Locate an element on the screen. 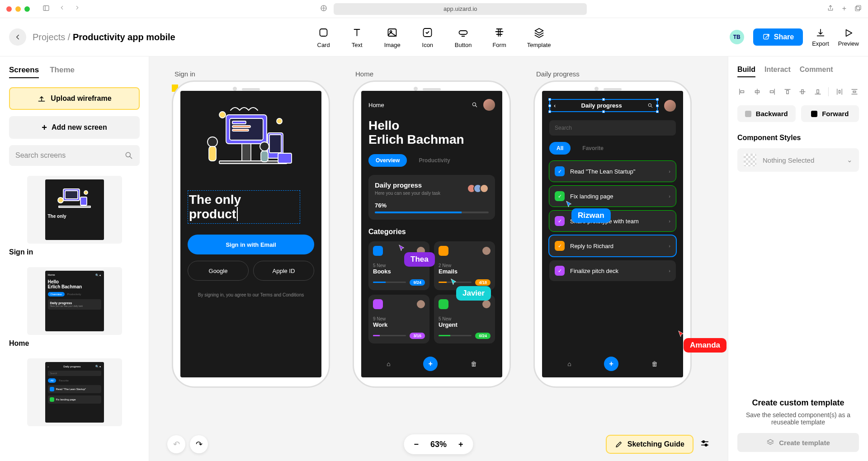  breadcrumb: Projects / Productivity app mobile is located at coordinates (104, 37).